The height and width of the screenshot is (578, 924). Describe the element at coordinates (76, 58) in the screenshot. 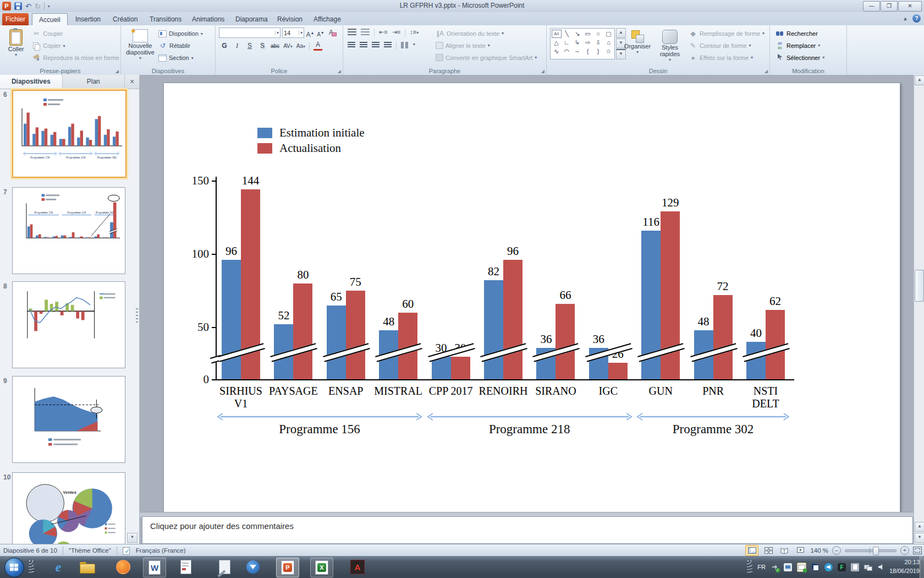

I see `format-painter-button: Reproduire la mise en forme` at that location.